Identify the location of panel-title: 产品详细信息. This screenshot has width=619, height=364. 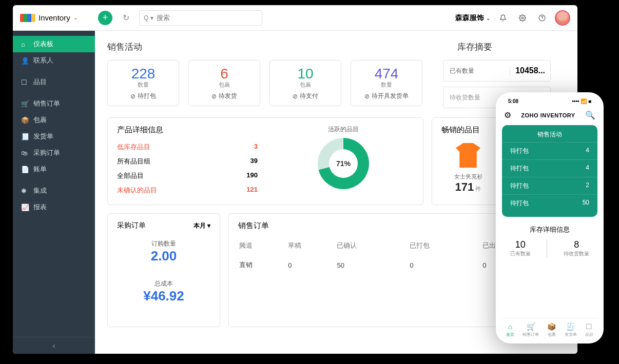
(187, 130).